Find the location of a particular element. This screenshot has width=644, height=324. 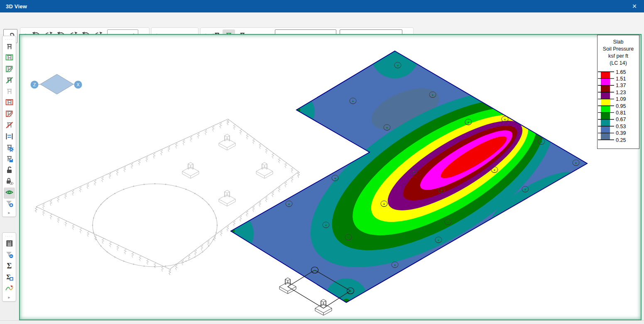

plates-button is located at coordinates (9, 47).